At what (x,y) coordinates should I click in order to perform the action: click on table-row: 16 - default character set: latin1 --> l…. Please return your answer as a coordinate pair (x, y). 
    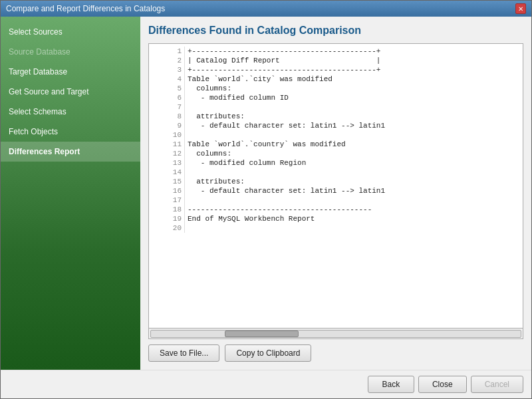
    Looking at the image, I should click on (336, 191).